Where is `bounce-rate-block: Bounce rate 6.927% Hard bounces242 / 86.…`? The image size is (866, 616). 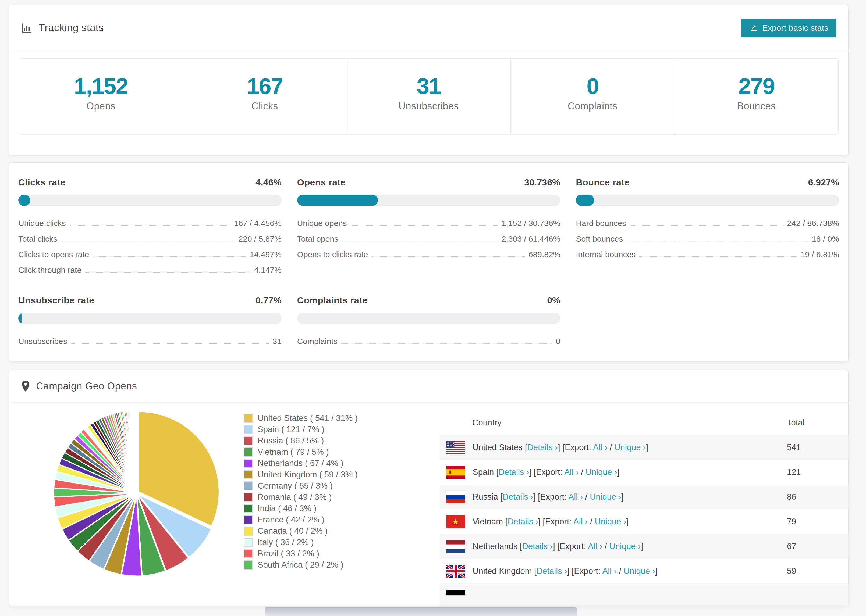 bounce-rate-block: Bounce rate 6.927% Hard bounces242 / 86.… is located at coordinates (707, 227).